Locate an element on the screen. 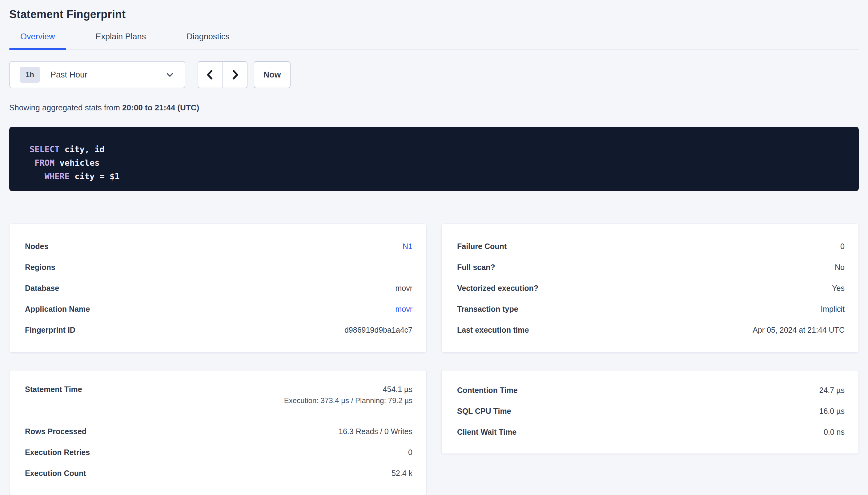  stat-row: SQL CPU Time16.0 µs is located at coordinates (651, 411).